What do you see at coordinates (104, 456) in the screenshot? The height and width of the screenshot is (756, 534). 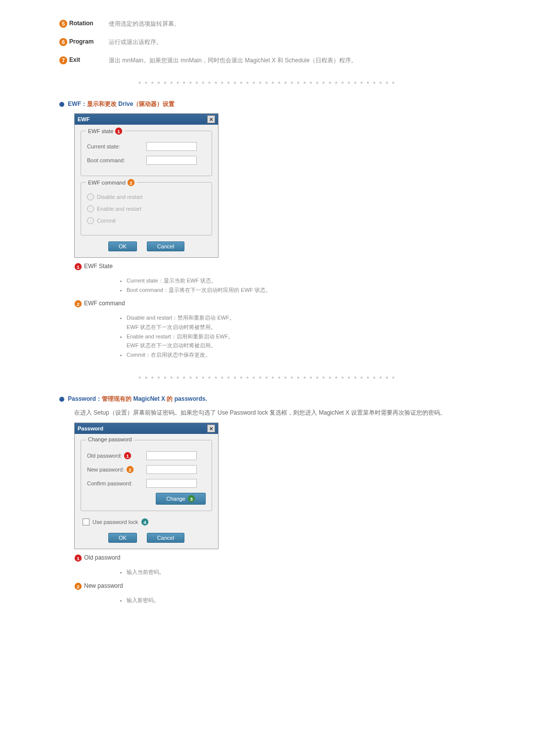 I see `old-password-label: Old password:` at bounding box center [104, 456].